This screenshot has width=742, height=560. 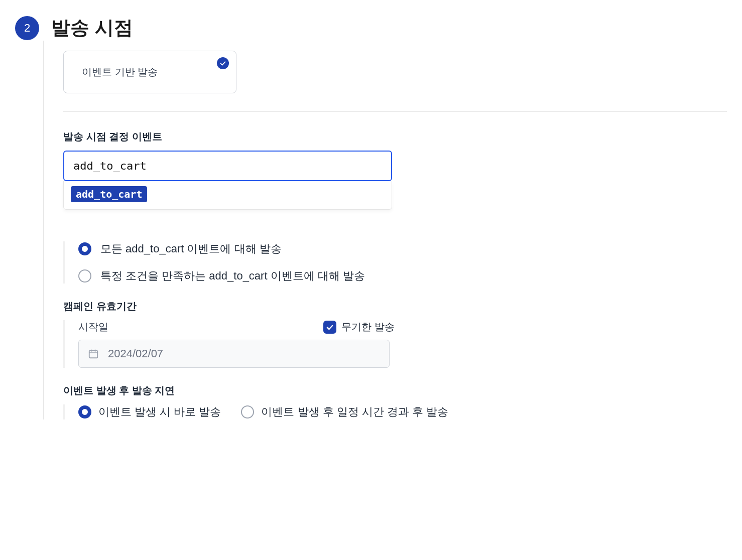 What do you see at coordinates (395, 412) in the screenshot?
I see `delay-radios: 이벤트 발생 시 바로 발송 이벤트 발생 후 일정 시간 경과 후 발송` at bounding box center [395, 412].